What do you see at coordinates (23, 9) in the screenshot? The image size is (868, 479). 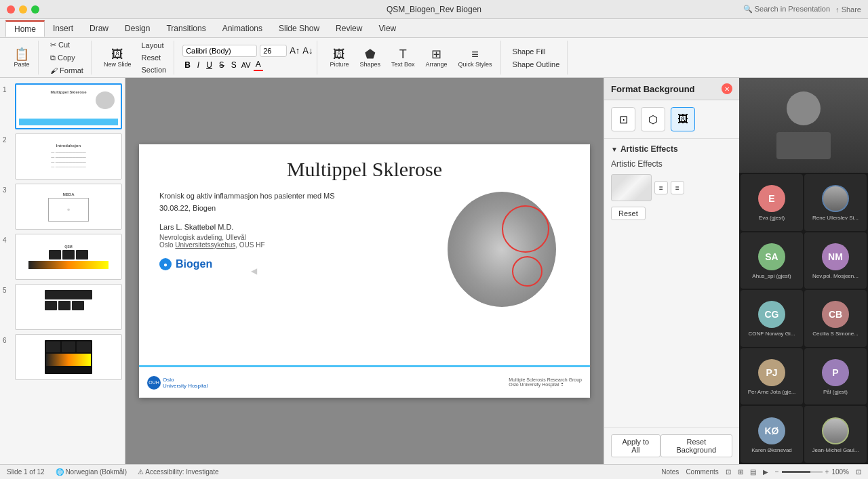 I see `window-controls` at bounding box center [23, 9].